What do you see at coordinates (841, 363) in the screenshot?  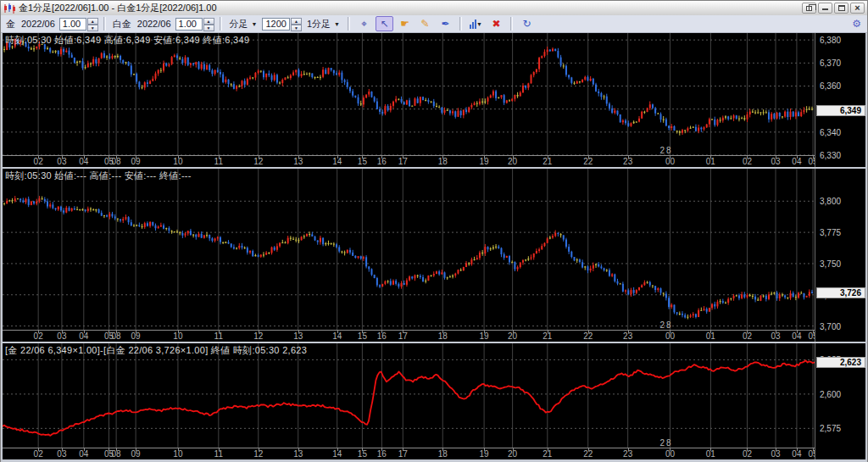 I see `spread-current-price-tag: 2,623` at bounding box center [841, 363].